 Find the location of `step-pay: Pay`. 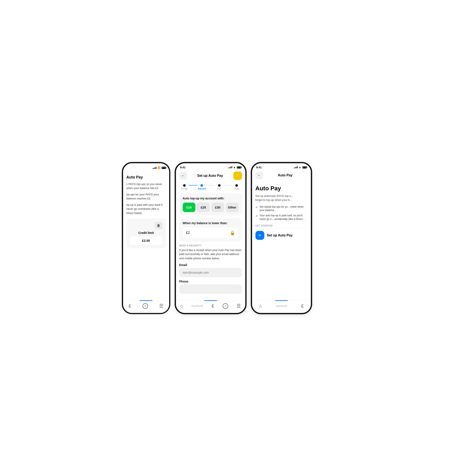

step-pay: Pay is located at coordinates (219, 187).